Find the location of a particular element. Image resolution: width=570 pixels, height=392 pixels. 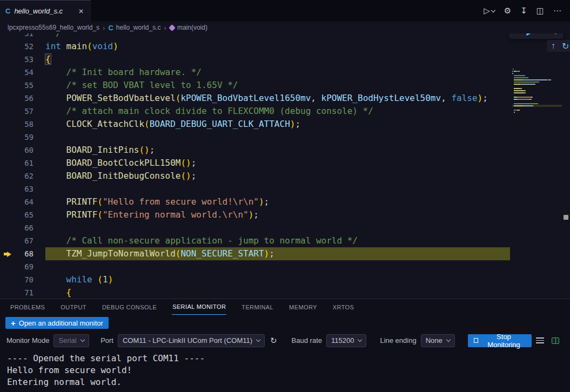

step-into-icon: ↓ is located at coordinates (555, 35).